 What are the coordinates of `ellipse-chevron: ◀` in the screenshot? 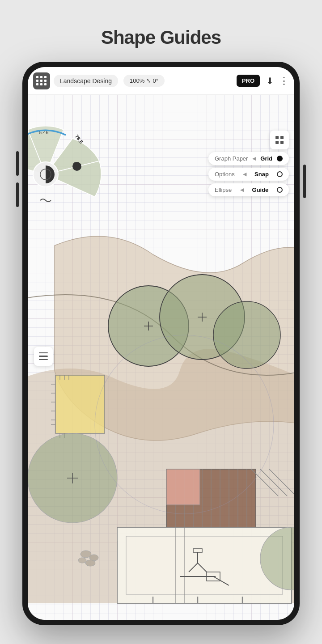 It's located at (242, 190).